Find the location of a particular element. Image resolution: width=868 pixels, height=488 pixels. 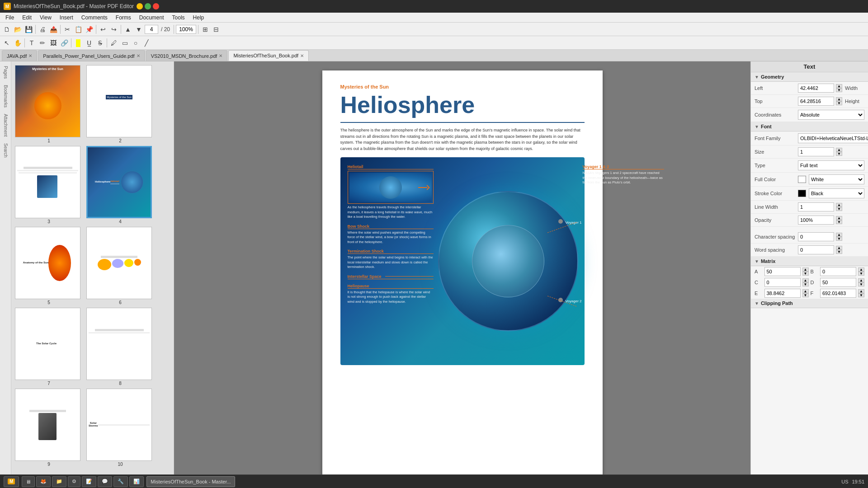

font-size-spin-up: ▲ is located at coordinates (839, 150).